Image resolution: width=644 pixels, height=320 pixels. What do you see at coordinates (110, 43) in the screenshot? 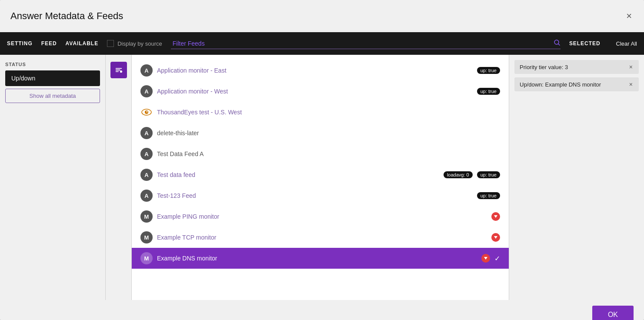
I see `display-source-checkbox` at bounding box center [110, 43].